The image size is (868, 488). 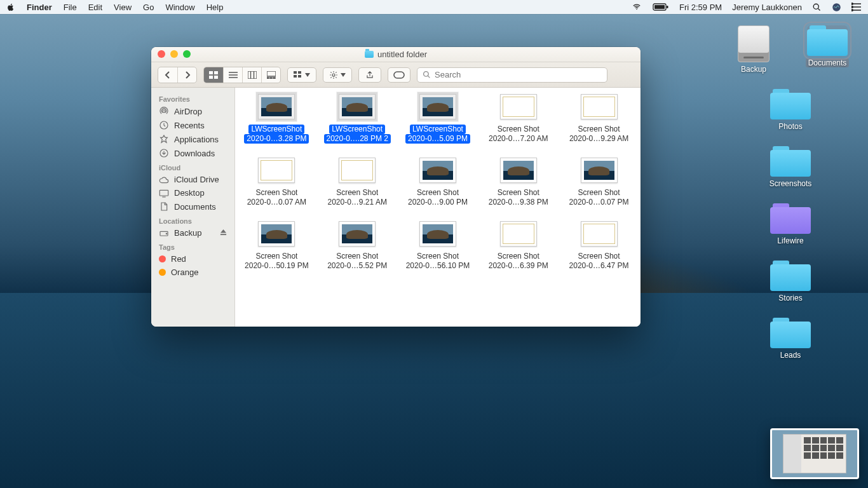 What do you see at coordinates (187, 54) in the screenshot?
I see `zoom-button` at bounding box center [187, 54].